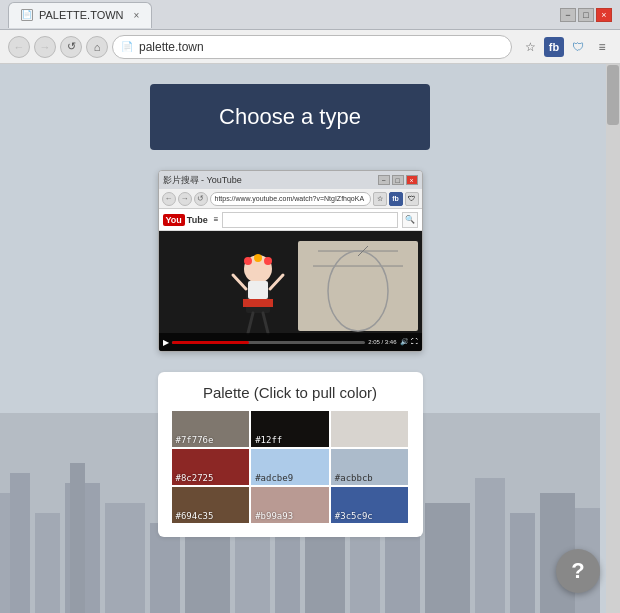  What do you see at coordinates (578, 47) in the screenshot?
I see `shield-icon: 🛡` at bounding box center [578, 47].